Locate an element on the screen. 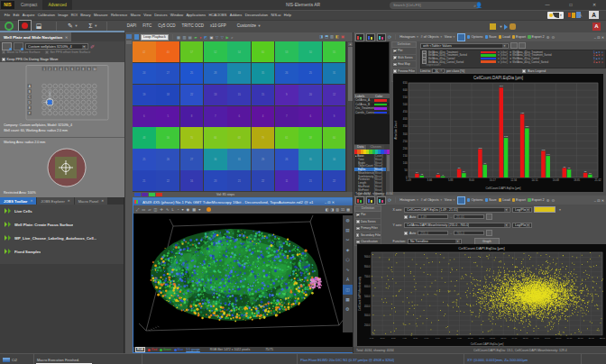  graph-button-options: Options is located at coordinates (475, 37).